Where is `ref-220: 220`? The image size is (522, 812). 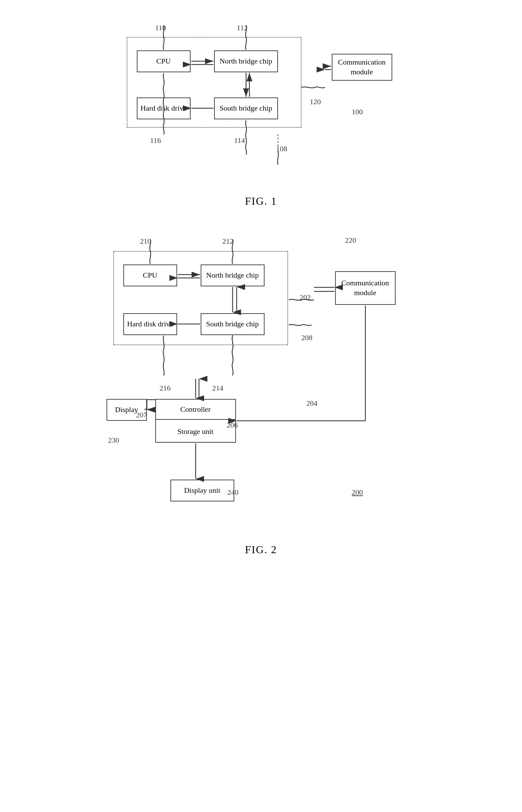
ref-220: 220 is located at coordinates (350, 240).